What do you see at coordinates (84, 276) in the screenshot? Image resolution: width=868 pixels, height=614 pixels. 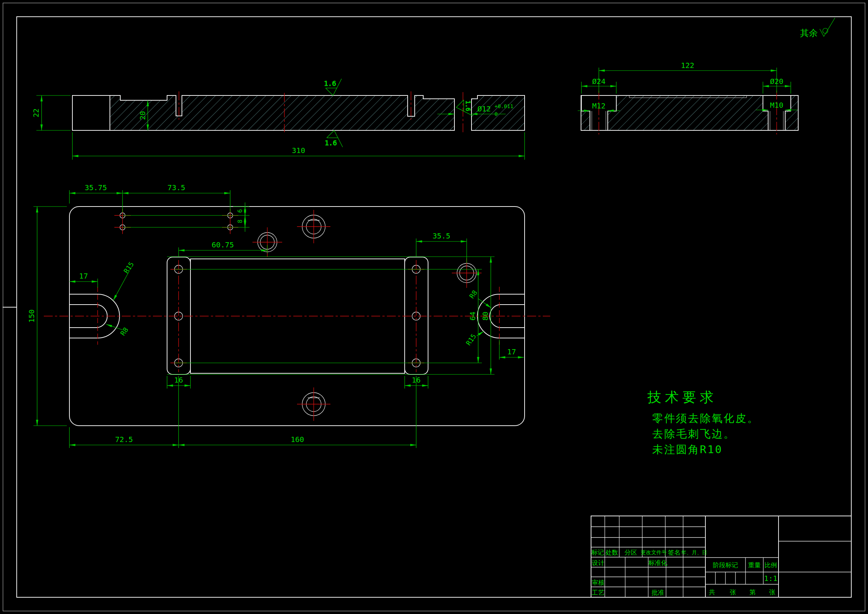 I see `dim-17-left-label: 17` at bounding box center [84, 276].